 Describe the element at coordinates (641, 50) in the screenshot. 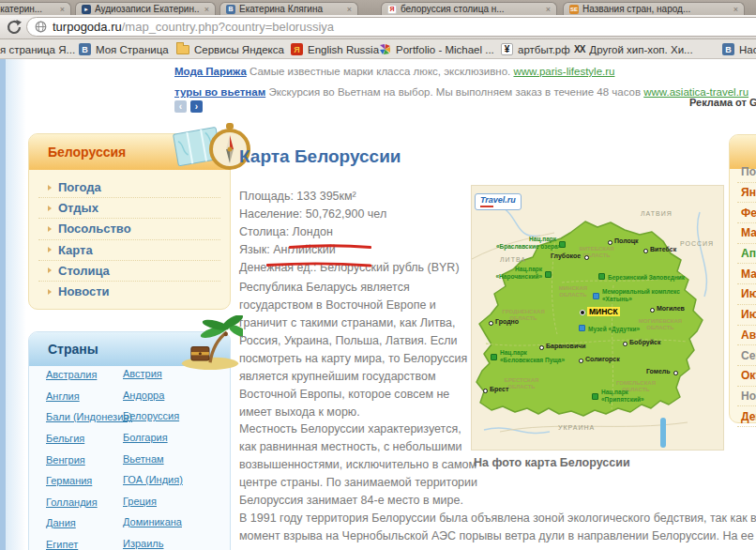

I see `bookmark-label: Другой хип-хоп. Хи...` at that location.